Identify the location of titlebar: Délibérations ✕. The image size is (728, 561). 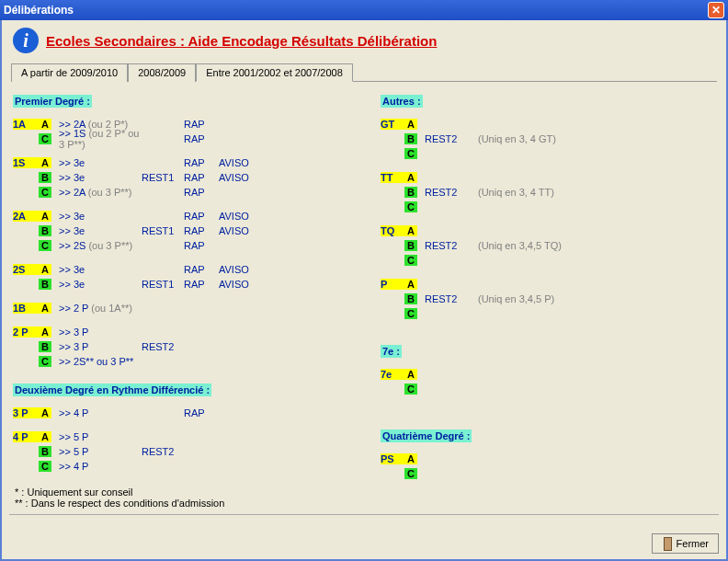
(364, 10).